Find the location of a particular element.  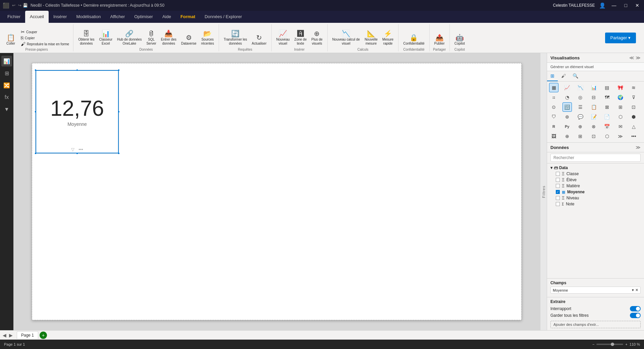

filter-icon: ▽ is located at coordinates (73, 150).